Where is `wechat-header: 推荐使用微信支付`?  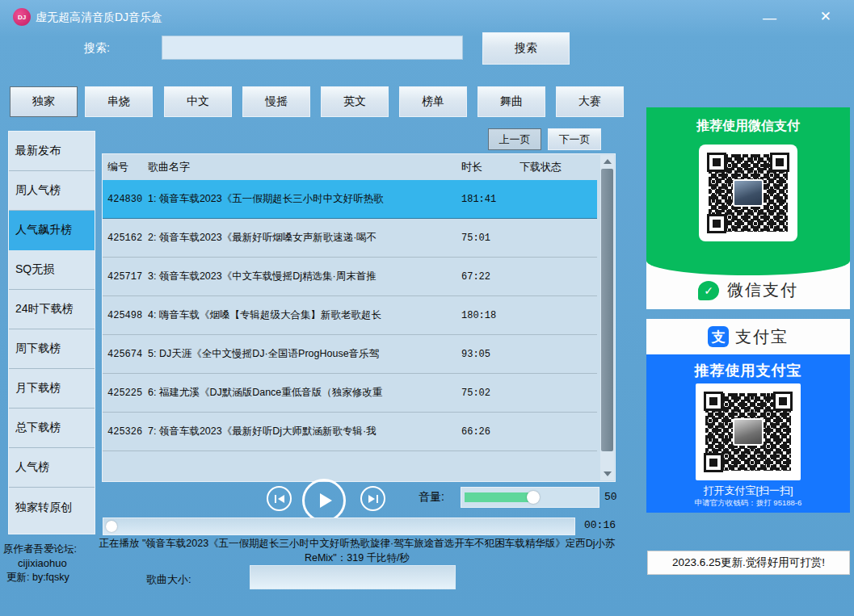 wechat-header: 推荐使用微信支付 is located at coordinates (748, 126).